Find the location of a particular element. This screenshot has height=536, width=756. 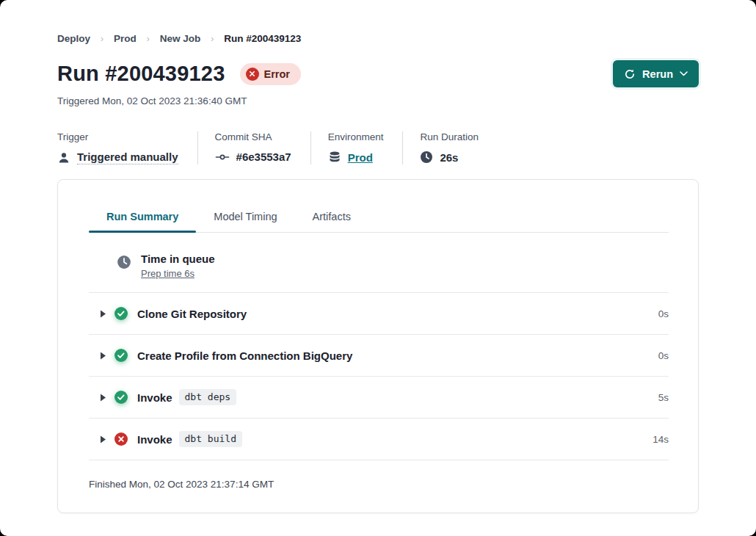

rerun-button: Rerun is located at coordinates (656, 73).